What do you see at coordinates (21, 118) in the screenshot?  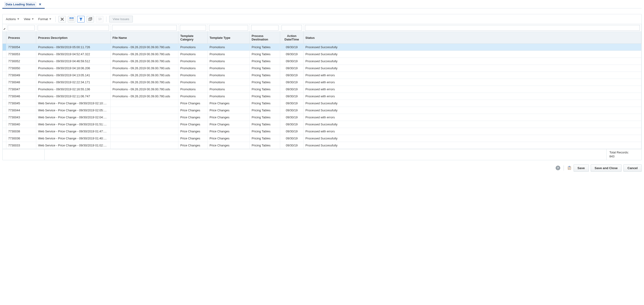 I see `cell-process: 7730043` at bounding box center [21, 118].